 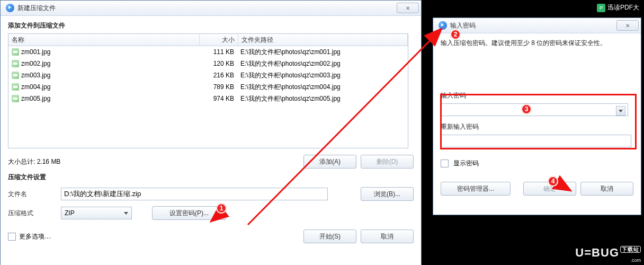 I want to click on reenter-password-input, so click(x=536, y=141).